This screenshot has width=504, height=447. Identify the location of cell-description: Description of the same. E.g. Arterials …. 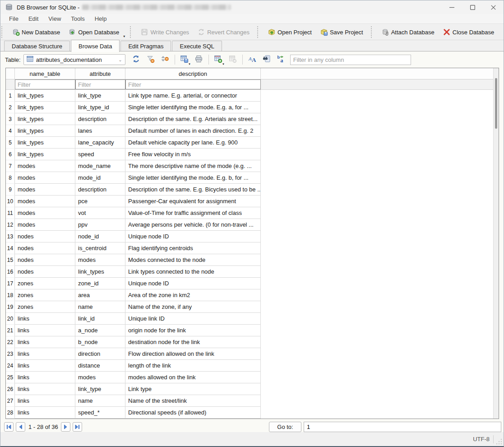
(193, 119).